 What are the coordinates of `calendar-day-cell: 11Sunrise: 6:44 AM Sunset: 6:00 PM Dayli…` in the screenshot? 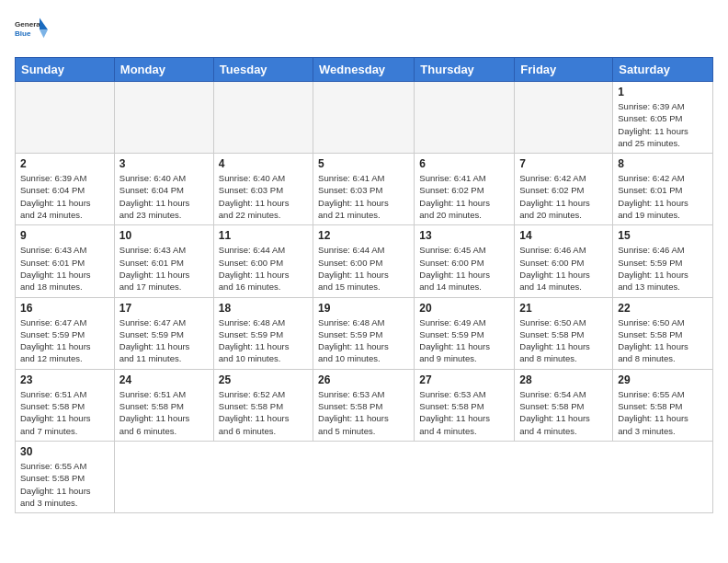 It's located at (263, 261).